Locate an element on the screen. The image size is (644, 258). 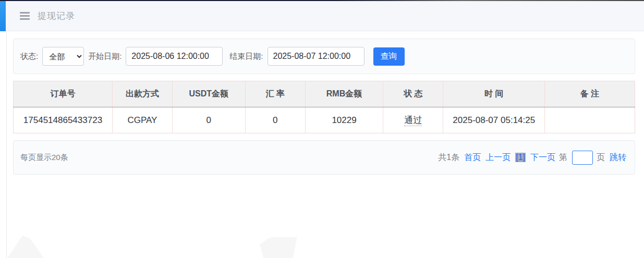
col-method: 出款方式 is located at coordinates (142, 94).